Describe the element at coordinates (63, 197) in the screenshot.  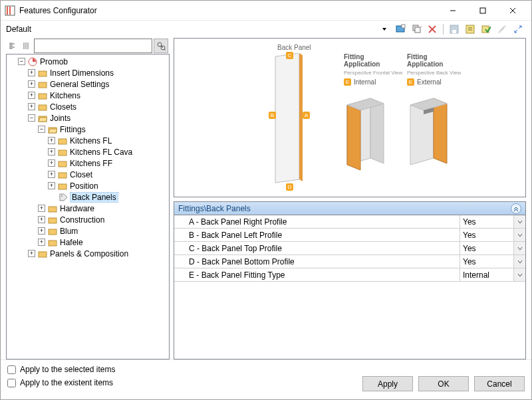
I see `tag-icon` at that location.